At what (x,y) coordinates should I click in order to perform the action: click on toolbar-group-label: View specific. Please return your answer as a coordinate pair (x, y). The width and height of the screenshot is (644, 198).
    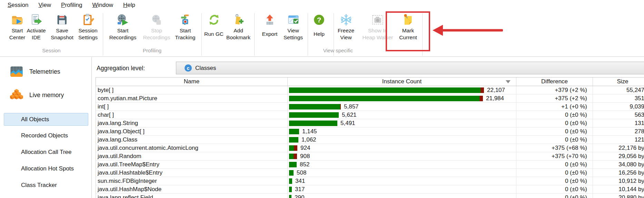
    Looking at the image, I should click on (338, 50).